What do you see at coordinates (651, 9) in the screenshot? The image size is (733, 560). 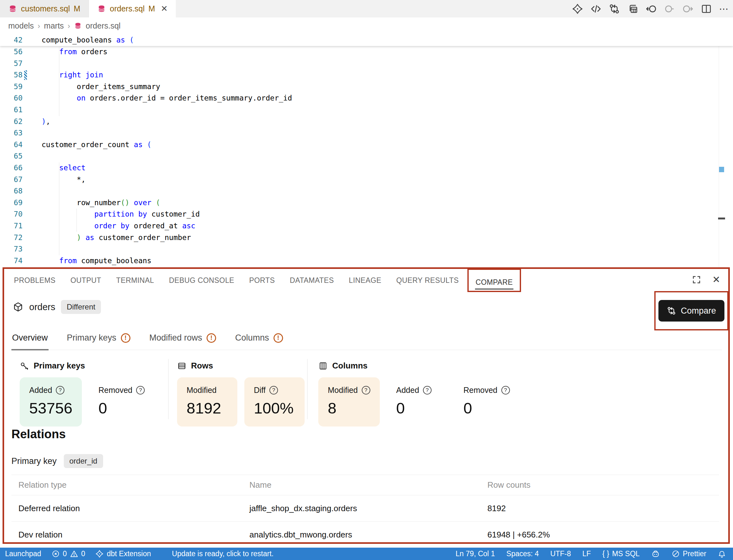 I see `navigate-back-icon` at bounding box center [651, 9].